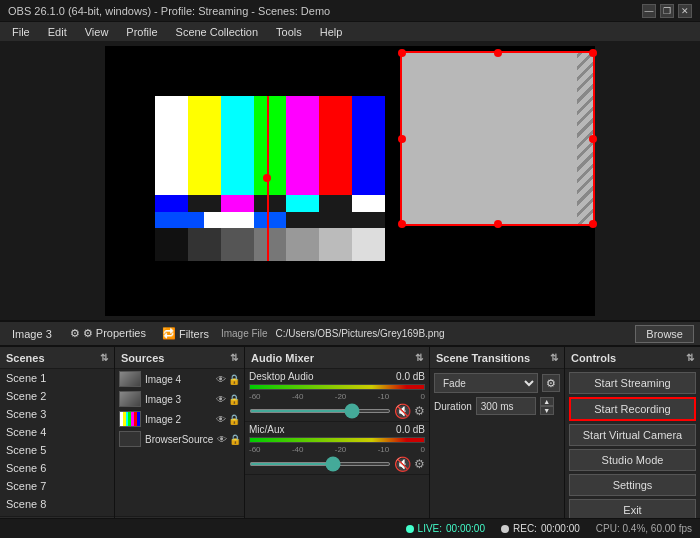 The width and height of the screenshot is (700, 538). What do you see at coordinates (402, 411) in the screenshot?
I see `mute-desktop-icon: 🔇` at bounding box center [402, 411].